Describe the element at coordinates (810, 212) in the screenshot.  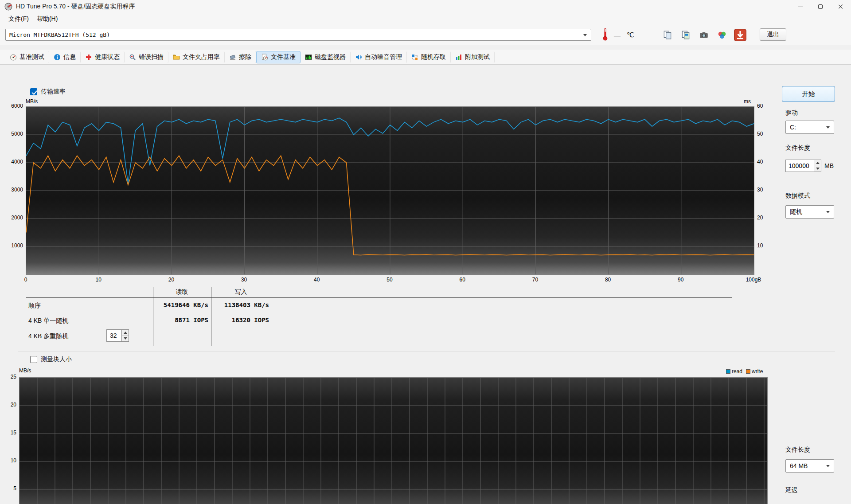
I see `data-mode-dropdown: 随机` at that location.